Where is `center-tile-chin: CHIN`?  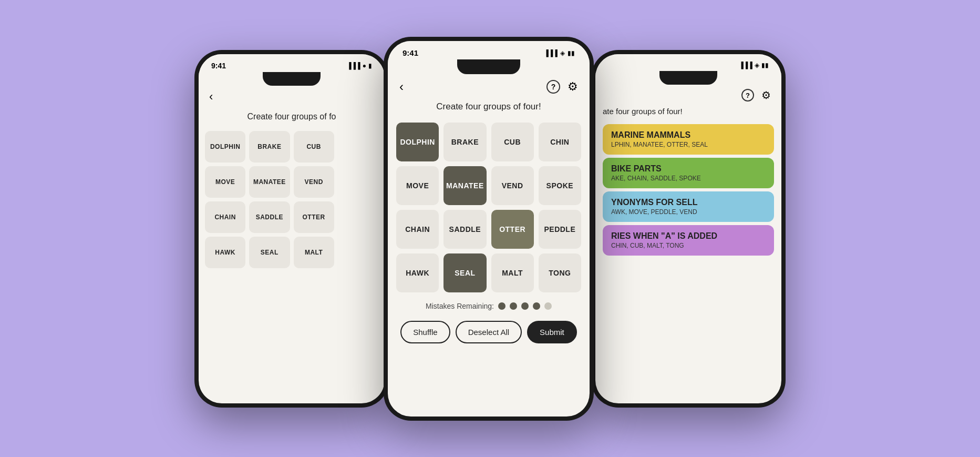 center-tile-chin: CHIN is located at coordinates (560, 142).